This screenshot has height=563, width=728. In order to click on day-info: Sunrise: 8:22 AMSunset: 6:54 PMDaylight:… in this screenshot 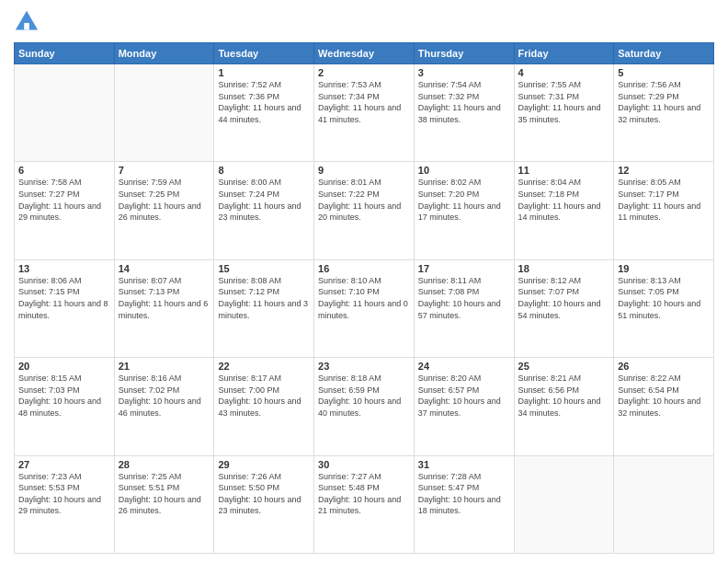, I will do `click(664, 396)`.